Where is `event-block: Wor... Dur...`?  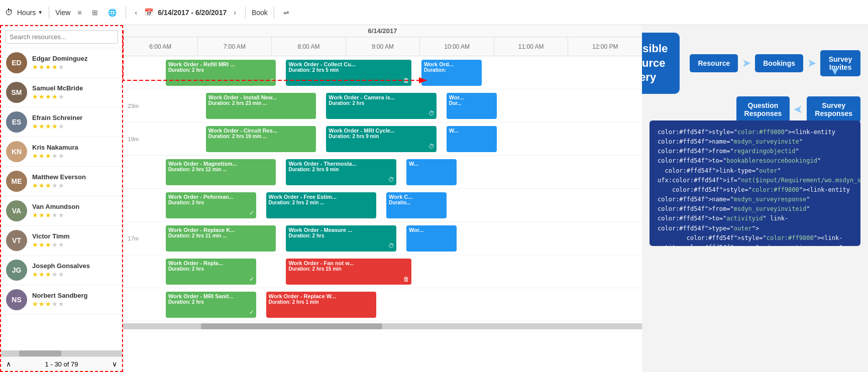 event-block: Wor... Dur... is located at coordinates (472, 106).